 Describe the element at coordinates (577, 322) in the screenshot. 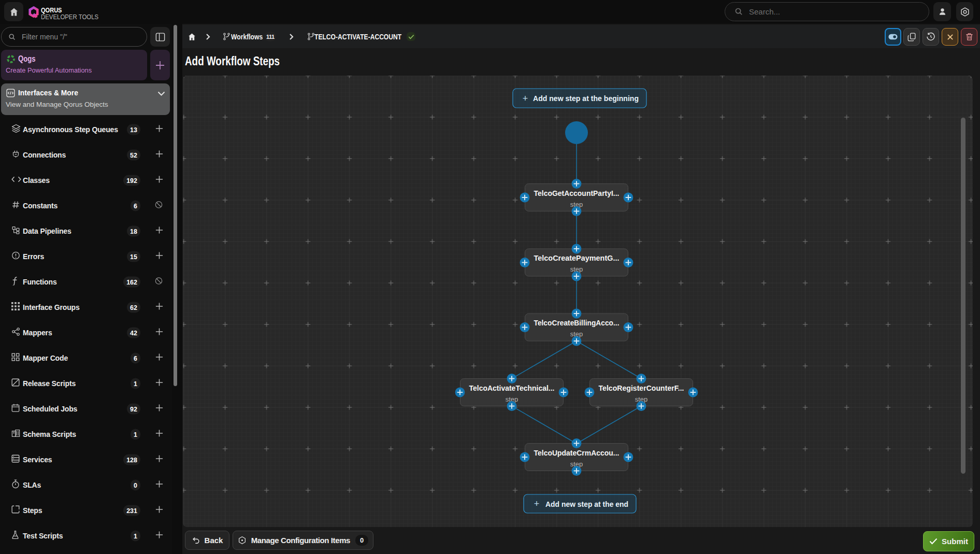

I see `svg-text: TelcoCreateBillingAcco...` at that location.